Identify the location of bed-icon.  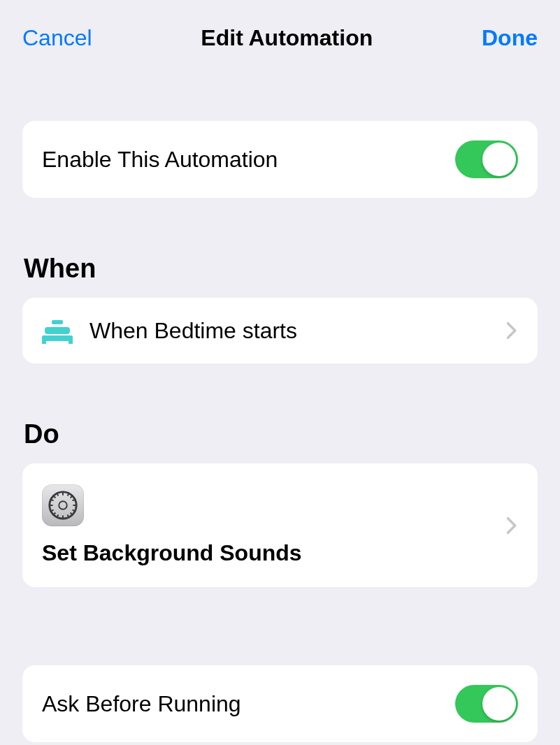
(57, 331).